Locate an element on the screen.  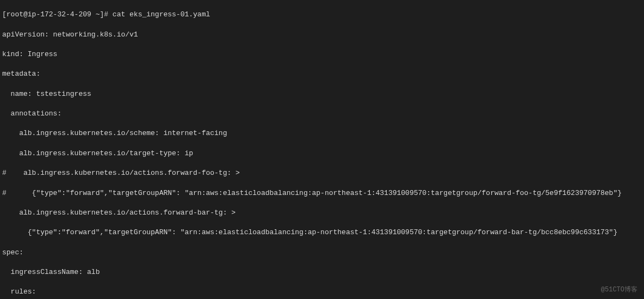
terminal-line: alb.ingress.kubernetes.io/scheme: intern… is located at coordinates (322, 133).